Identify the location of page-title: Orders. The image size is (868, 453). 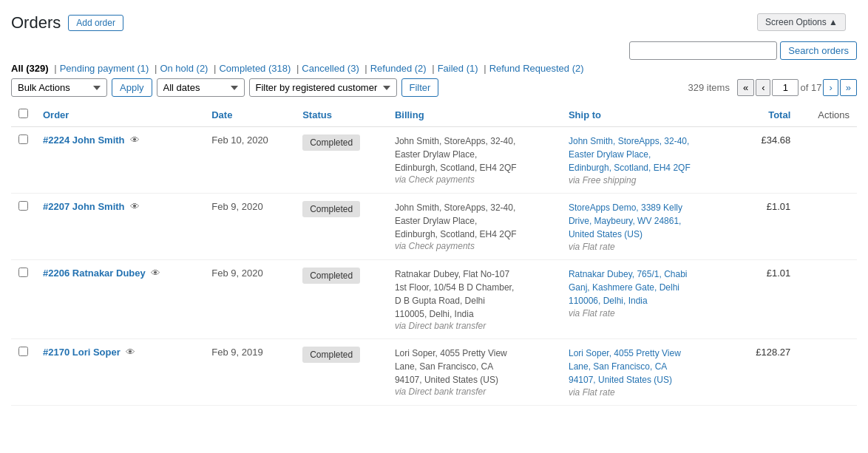
(35, 23).